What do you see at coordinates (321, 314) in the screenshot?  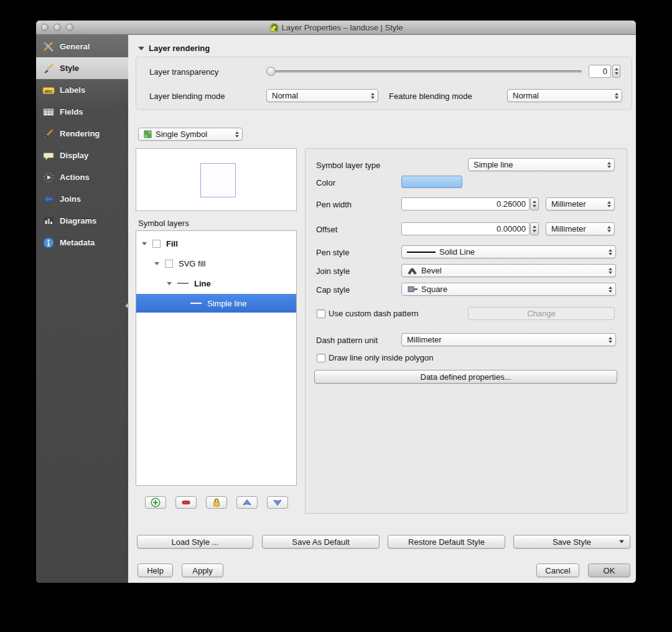 I see `custom-dash-checkbox` at bounding box center [321, 314].